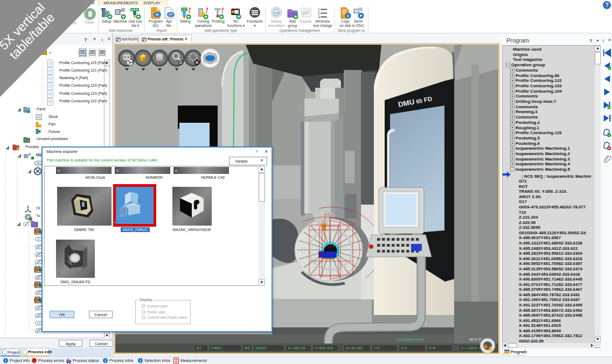  I want to click on svg-text: G0, so click(198, 348).